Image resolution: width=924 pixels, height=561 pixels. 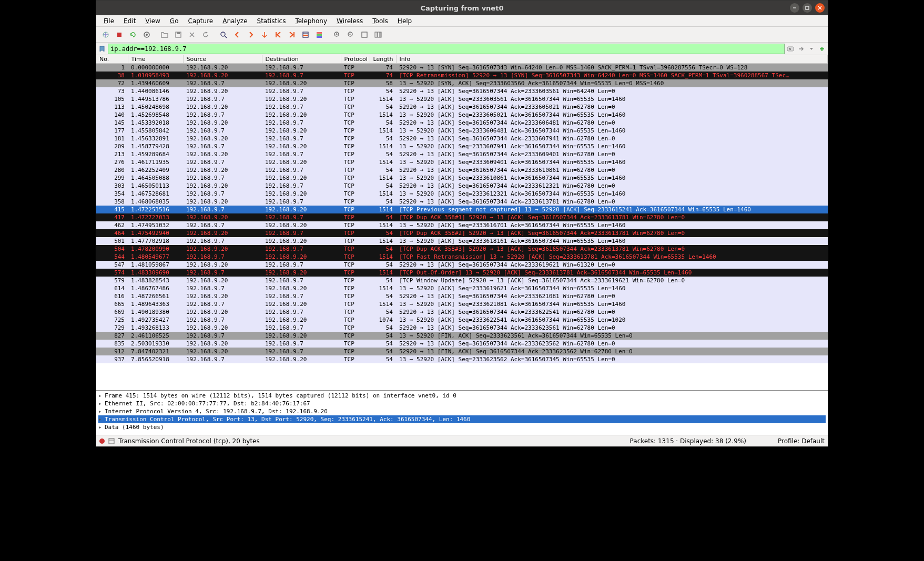 I want to click on column-header-destination: Destination, so click(x=301, y=59).